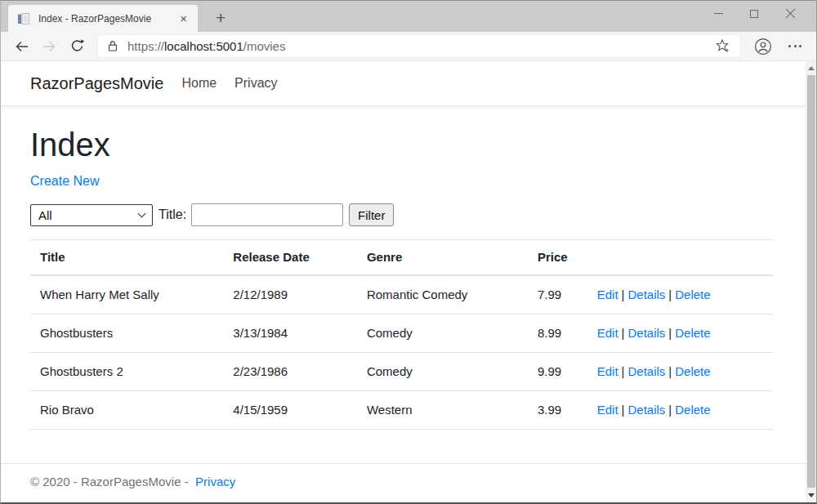 This screenshot has height=504, width=817. Describe the element at coordinates (92, 216) in the screenshot. I see `genre-select: All` at that location.